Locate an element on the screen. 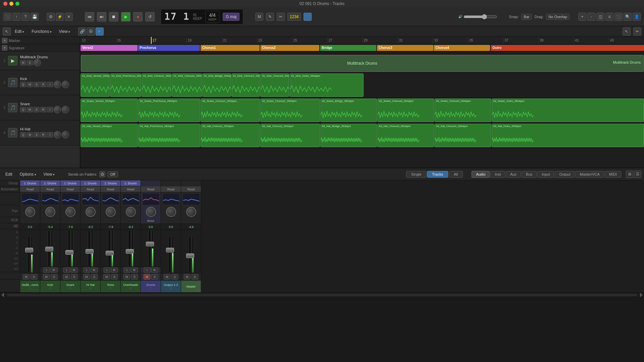 The height and width of the screenshot is (362, 644). view-menu: View is located at coordinates (64, 32).